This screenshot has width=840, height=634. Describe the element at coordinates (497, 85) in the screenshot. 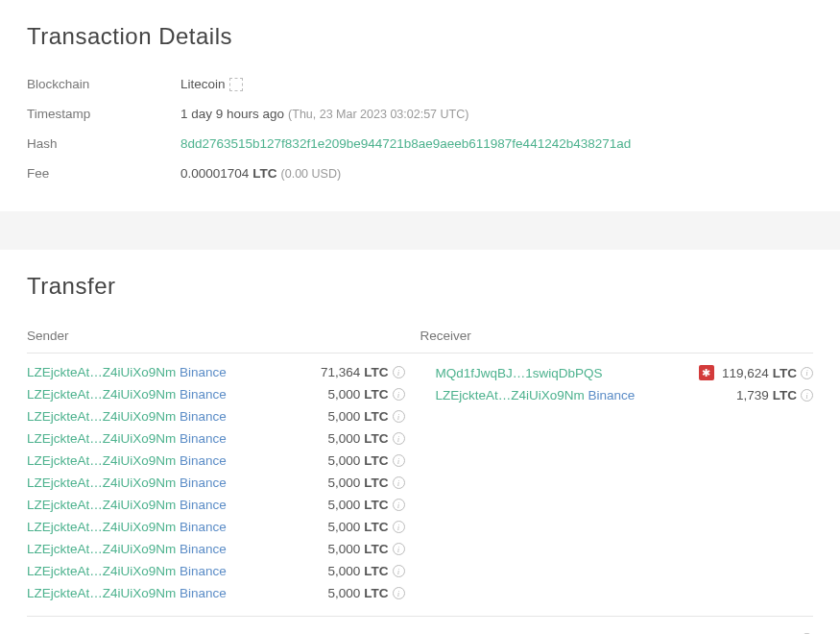

I see `detail-value: Litecoin` at that location.